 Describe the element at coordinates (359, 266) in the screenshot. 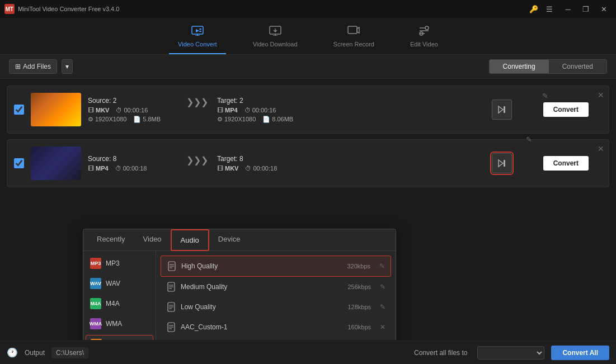

I see `quality-bitrate-high: 320kbps` at that location.